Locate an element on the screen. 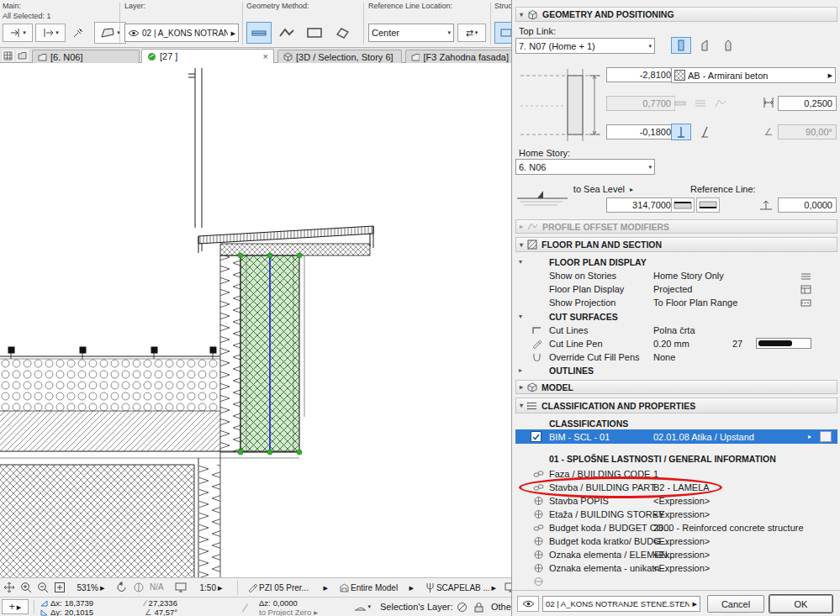  property-row-building-storey: Etaža / BUILDING STOREY <Expression> is located at coordinates (676, 514).